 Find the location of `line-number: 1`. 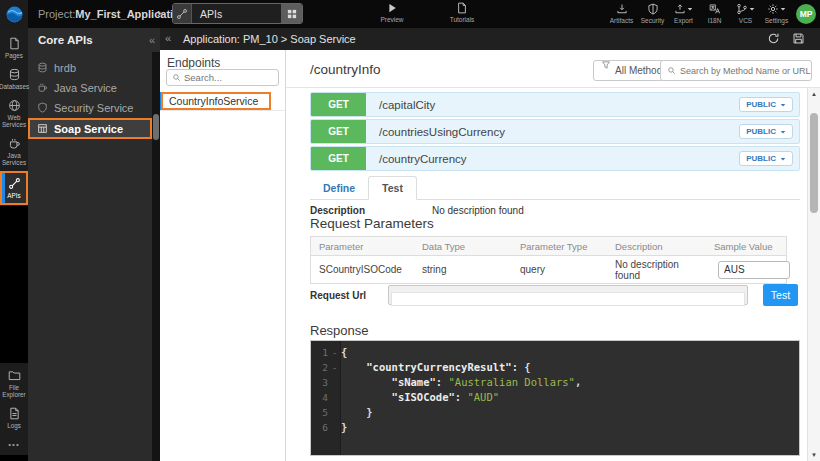

line-number: 1 is located at coordinates (320, 352).